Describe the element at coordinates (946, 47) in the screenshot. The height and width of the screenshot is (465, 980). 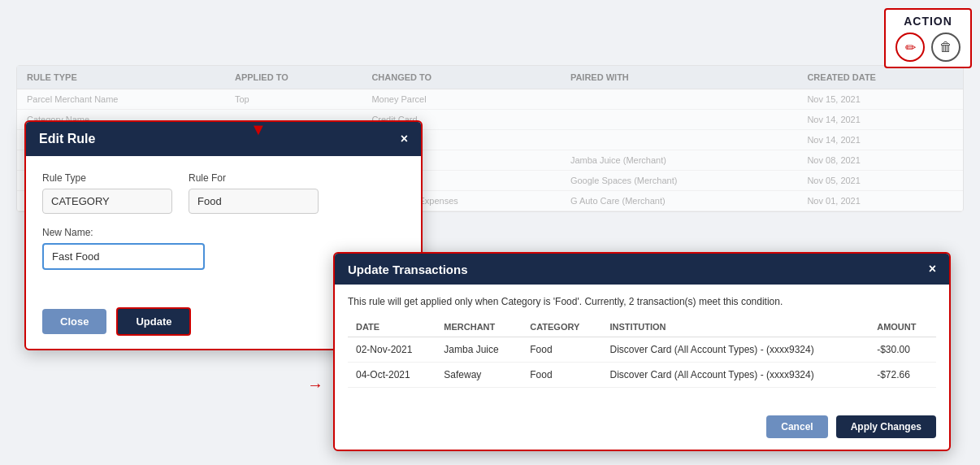
I see `delete-icon-button: 🗑` at that location.